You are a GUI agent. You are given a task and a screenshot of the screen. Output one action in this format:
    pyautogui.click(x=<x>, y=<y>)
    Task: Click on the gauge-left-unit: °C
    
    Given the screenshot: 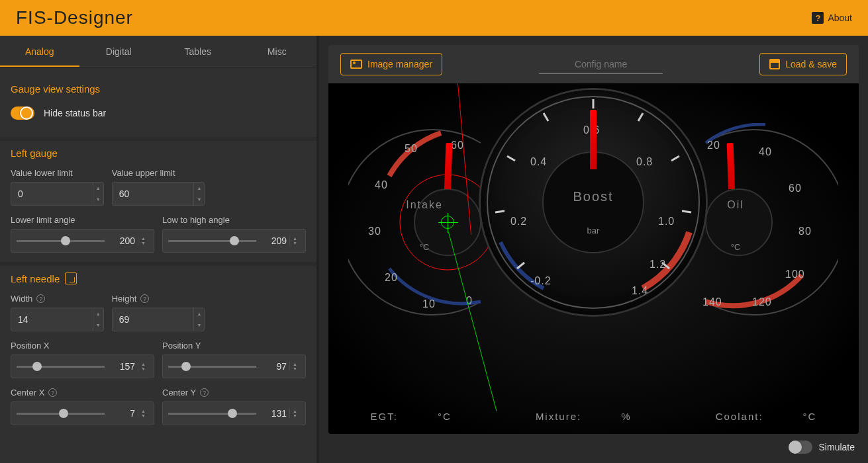 What is the action you would take?
    pyautogui.click(x=424, y=247)
    